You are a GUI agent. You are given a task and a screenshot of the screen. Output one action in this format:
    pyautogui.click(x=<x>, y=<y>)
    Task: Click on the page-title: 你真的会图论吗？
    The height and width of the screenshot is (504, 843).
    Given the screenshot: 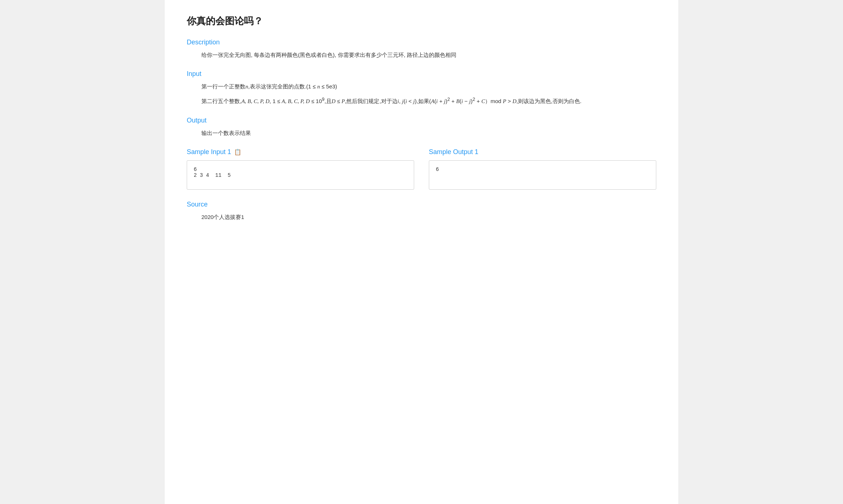 What is the action you would take?
    pyautogui.click(x=422, y=21)
    